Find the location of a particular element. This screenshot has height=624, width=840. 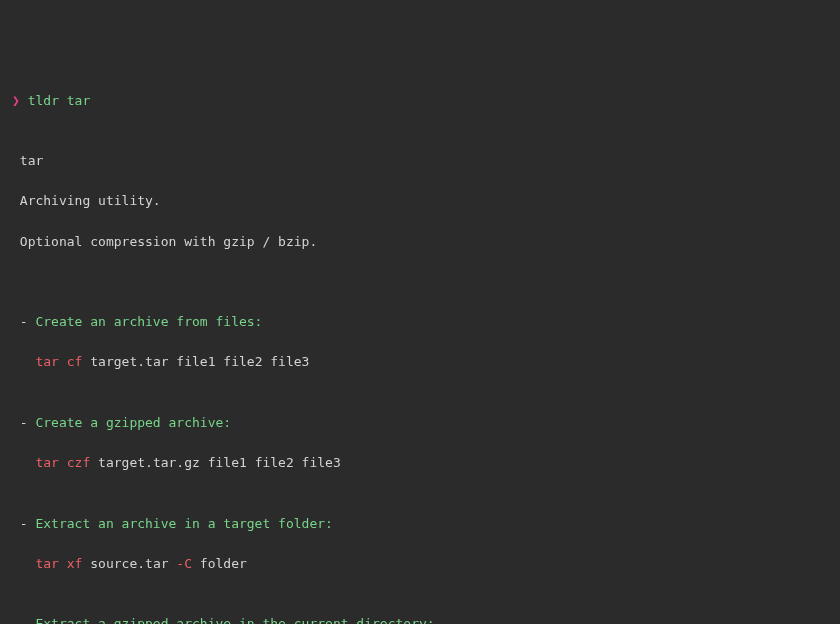

example-desc-line: - Extract an archive in a target folder: is located at coordinates (420, 524).